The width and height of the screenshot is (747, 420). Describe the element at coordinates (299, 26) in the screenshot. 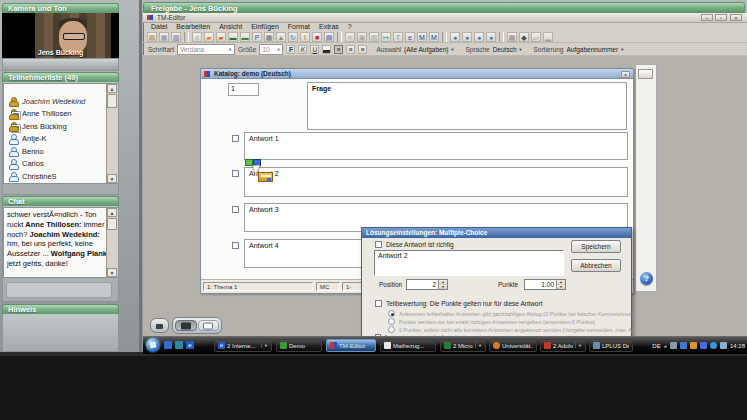

I see `menu-format: Format` at that location.